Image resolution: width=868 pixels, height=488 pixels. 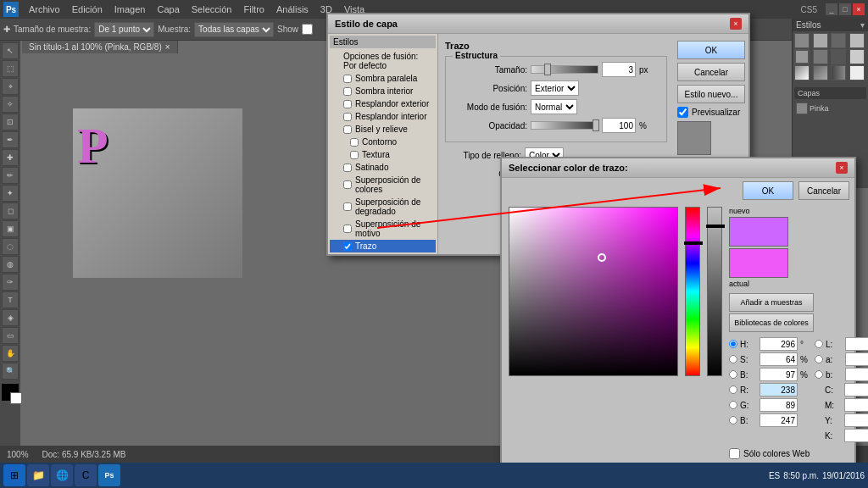 I want to click on color-ok-btn: OK, so click(x=768, y=191).